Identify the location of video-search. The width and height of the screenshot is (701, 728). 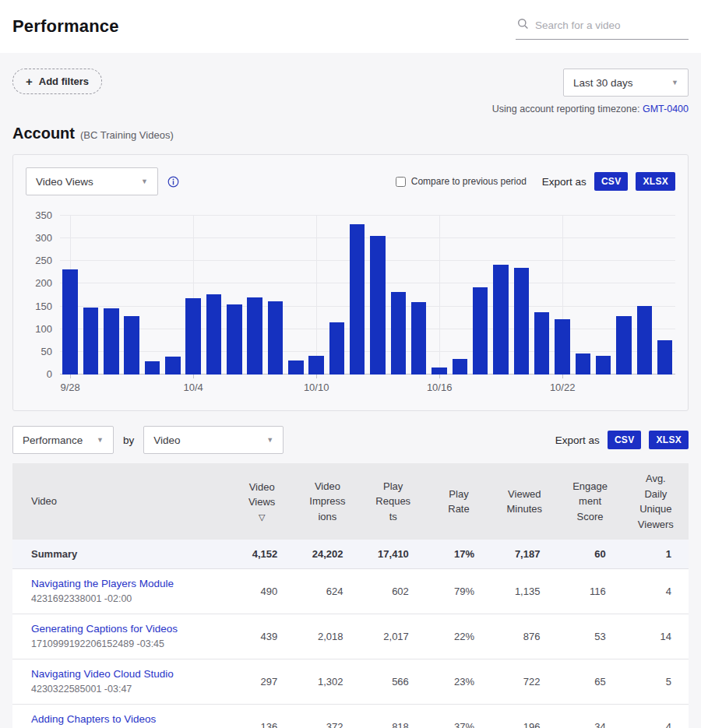
(602, 26).